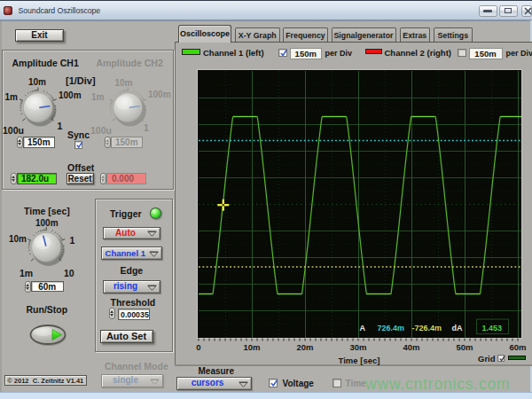 This screenshot has height=399, width=532. Describe the element at coordinates (491, 327) in the screenshot. I see `svg-text: 1.453` at that location.